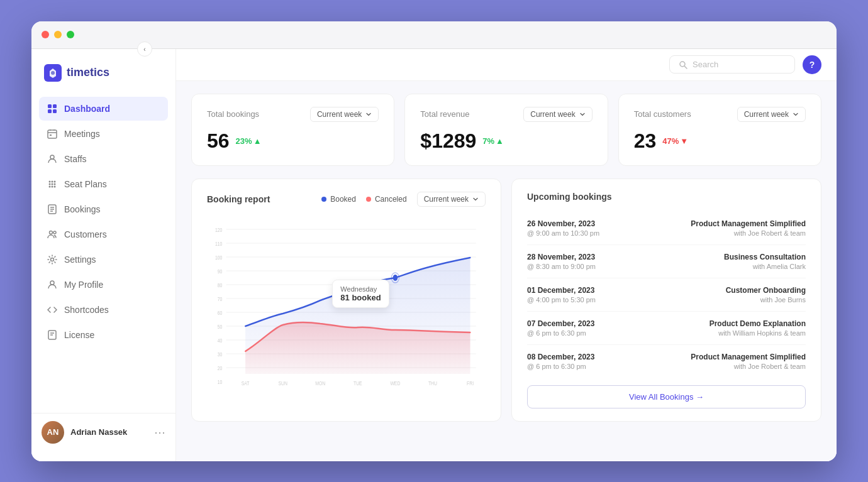 The image size is (868, 482). What do you see at coordinates (86, 184) in the screenshot?
I see `sidebar-item-label: Seat Plans` at bounding box center [86, 184].